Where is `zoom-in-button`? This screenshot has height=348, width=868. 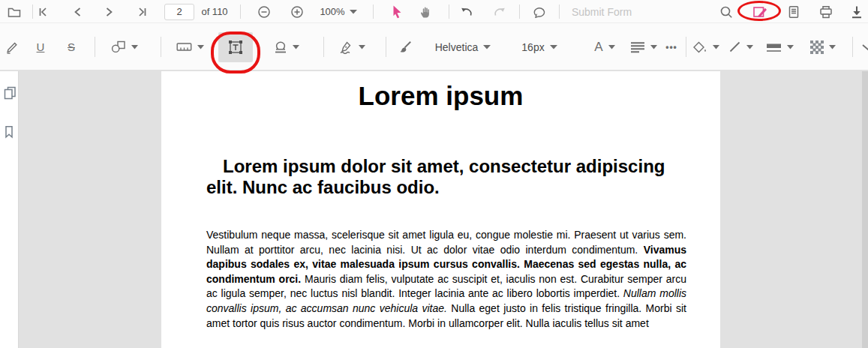
zoom-in-button is located at coordinates (297, 12).